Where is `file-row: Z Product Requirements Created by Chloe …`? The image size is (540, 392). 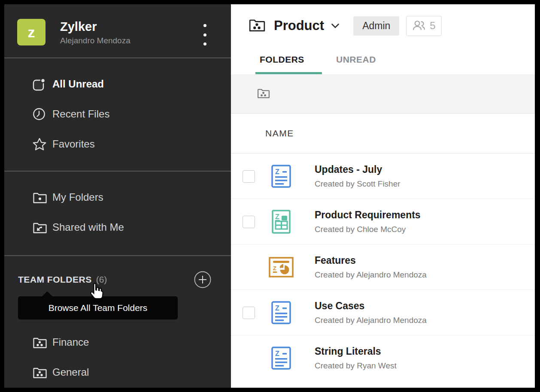
file-row: Z Product Requirements Created by Chloe … is located at coordinates (383, 222).